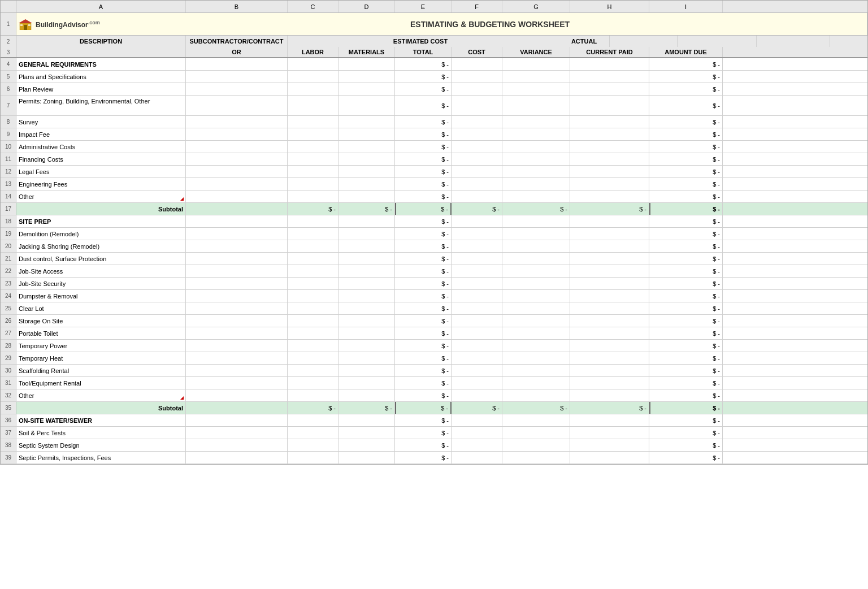  What do you see at coordinates (101, 321) in the screenshot?
I see `description-cell: Storage On Site` at bounding box center [101, 321].